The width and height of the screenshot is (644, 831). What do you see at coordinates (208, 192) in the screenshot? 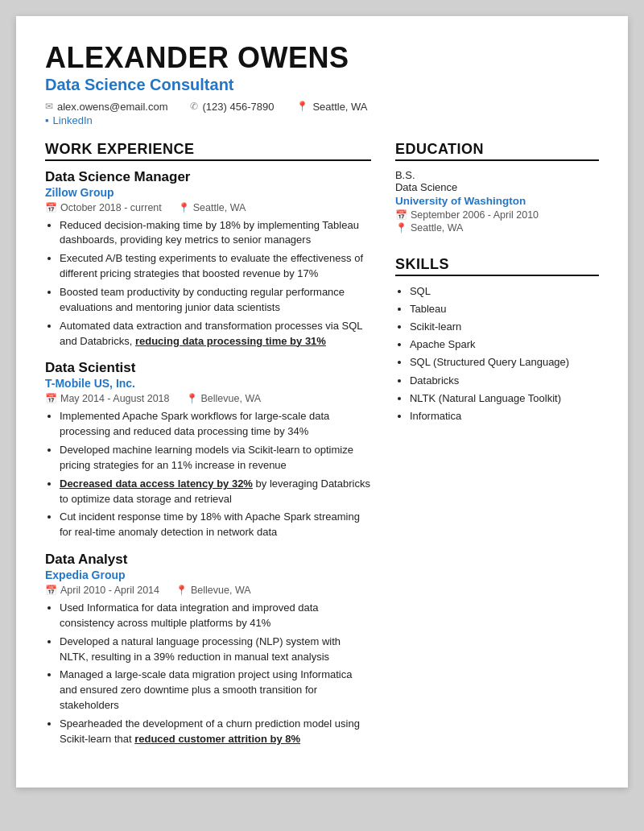
I see `job-1-company: Zillow Group` at bounding box center [208, 192].